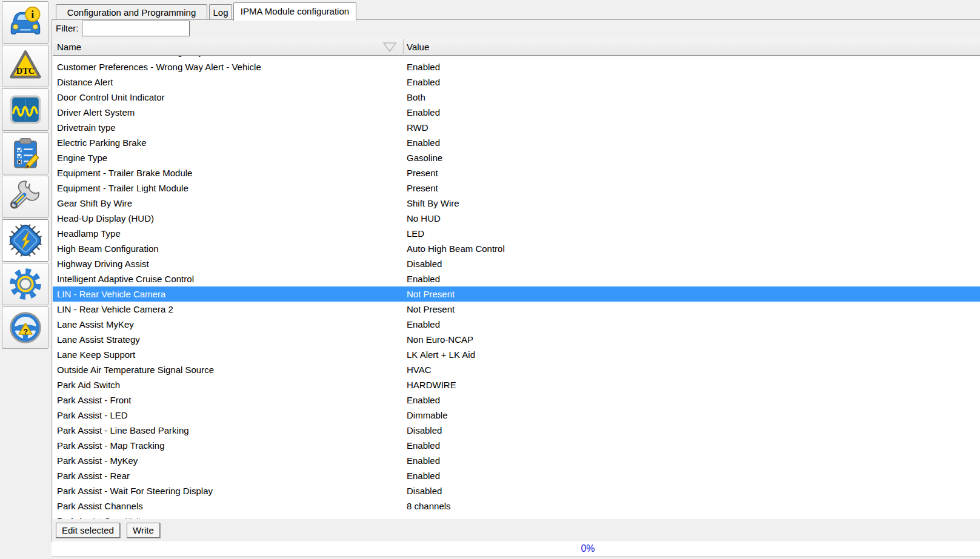  Describe the element at coordinates (25, 240) in the screenshot. I see `configuration-chip-icon` at that location.